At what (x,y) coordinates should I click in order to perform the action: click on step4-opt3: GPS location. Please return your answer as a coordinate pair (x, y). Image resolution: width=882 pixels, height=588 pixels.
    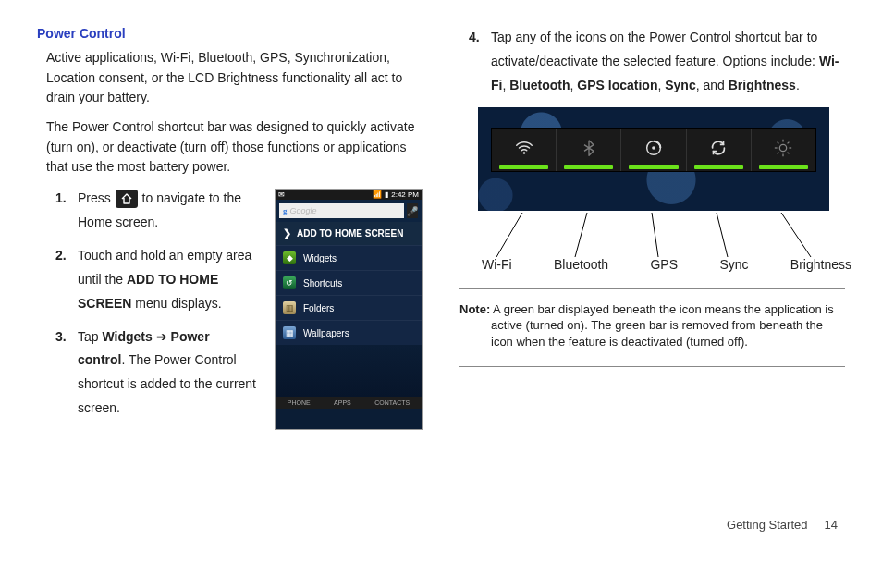
    Looking at the image, I should click on (618, 85).